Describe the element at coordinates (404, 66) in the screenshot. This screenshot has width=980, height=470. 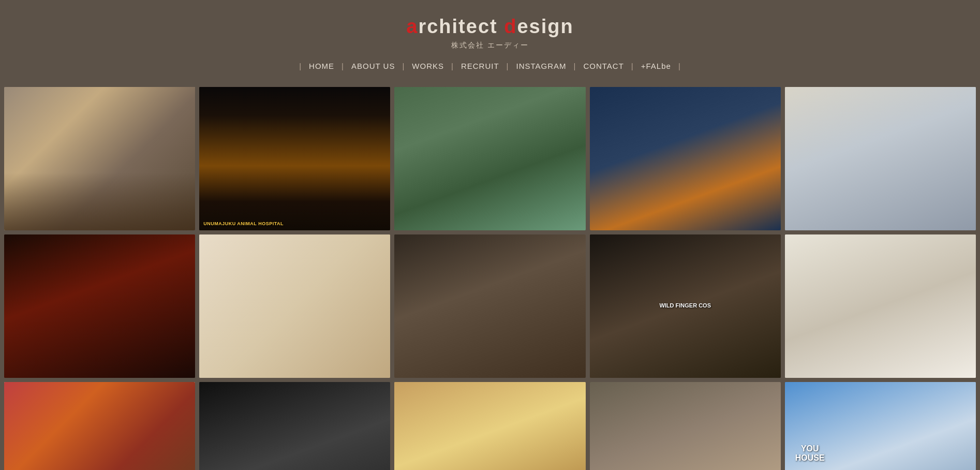
I see `nav-sep-2: |` at that location.